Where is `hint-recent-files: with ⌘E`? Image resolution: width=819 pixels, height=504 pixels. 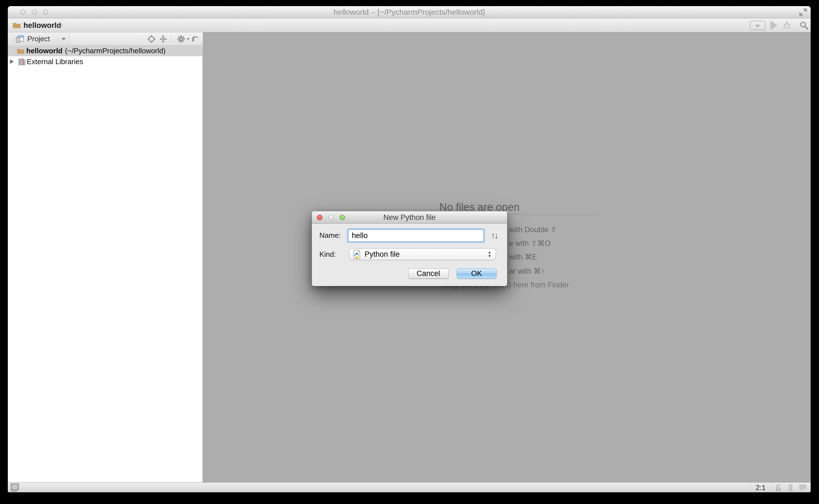 hint-recent-files: with ⌘E is located at coordinates (523, 257).